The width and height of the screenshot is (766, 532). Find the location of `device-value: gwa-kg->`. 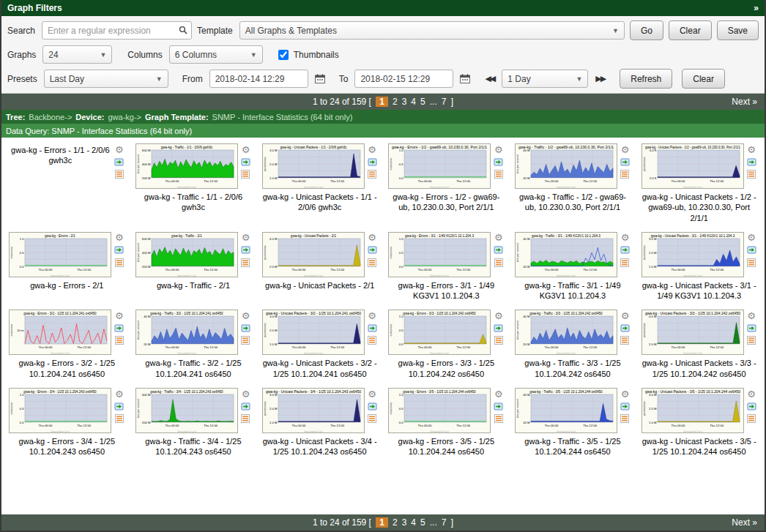

device-value: gwa-kg-> is located at coordinates (124, 117).